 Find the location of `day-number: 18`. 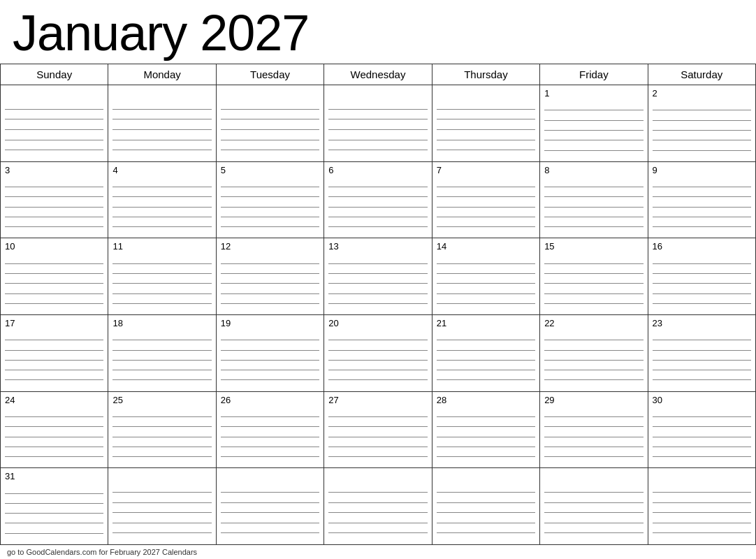

day-number: 18 is located at coordinates (162, 323).